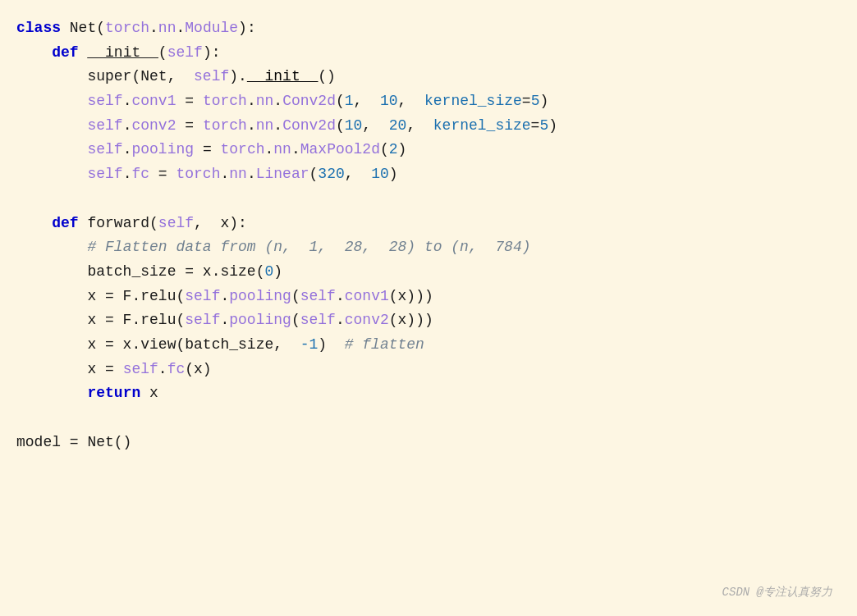 The width and height of the screenshot is (857, 616). I want to click on code-line-18: model = Net(), so click(424, 443).